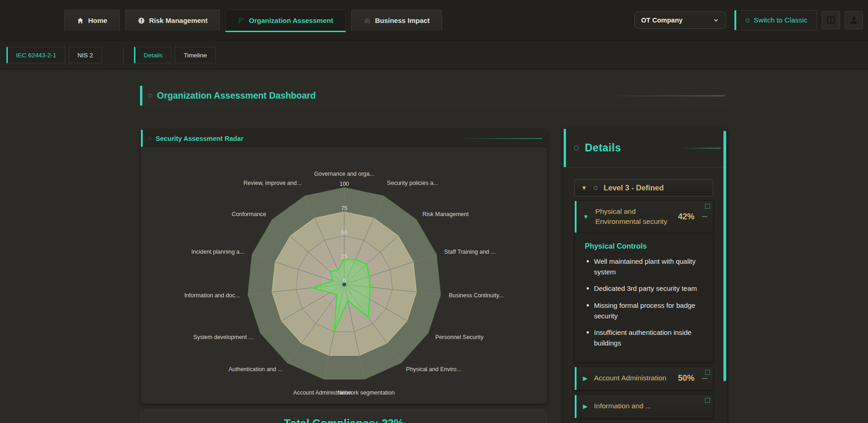 The width and height of the screenshot is (868, 423). Describe the element at coordinates (141, 95) in the screenshot. I see `accent-bar` at that location.